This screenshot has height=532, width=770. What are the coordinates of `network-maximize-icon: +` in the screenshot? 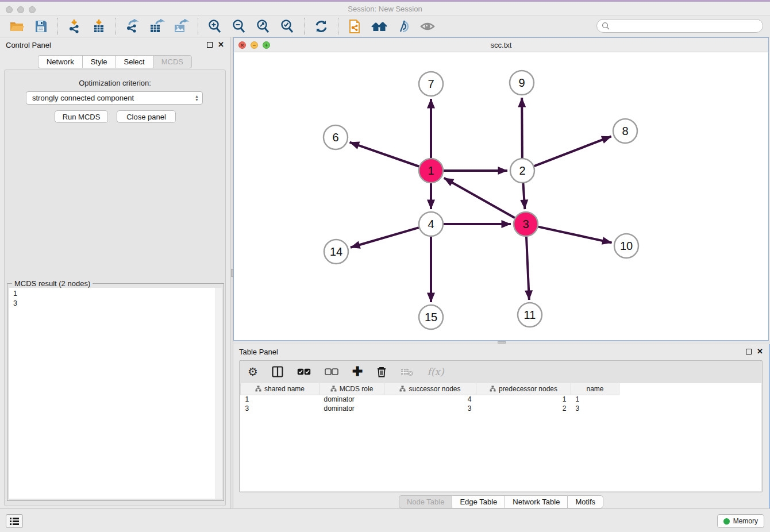 It's located at (267, 45).